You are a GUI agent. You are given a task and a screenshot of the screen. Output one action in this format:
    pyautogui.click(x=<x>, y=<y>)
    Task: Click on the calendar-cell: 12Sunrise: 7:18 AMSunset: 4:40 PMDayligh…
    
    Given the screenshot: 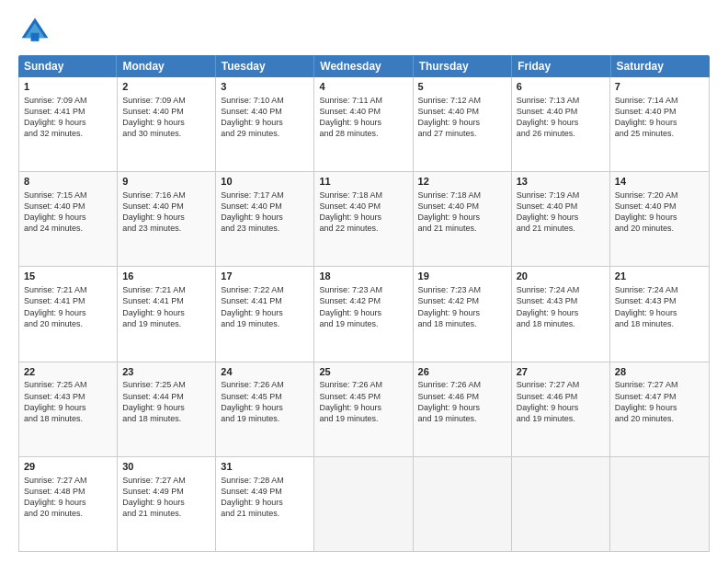 What is the action you would take?
    pyautogui.click(x=463, y=219)
    